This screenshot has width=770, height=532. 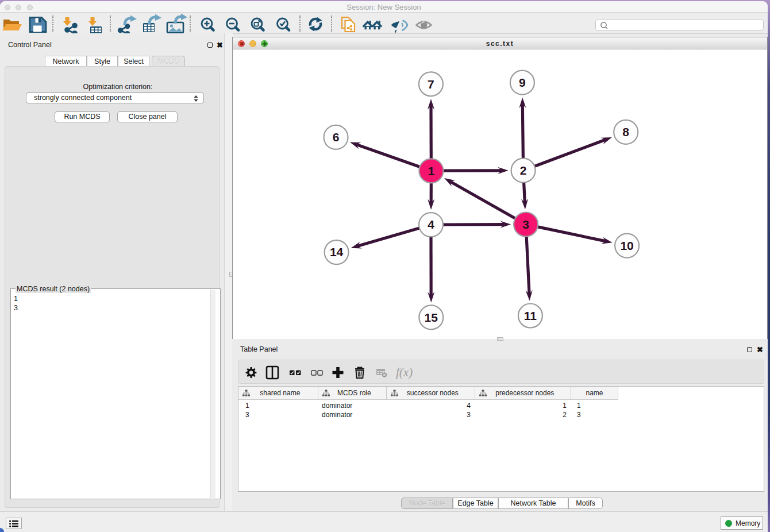 What do you see at coordinates (336, 137) in the screenshot?
I see `svg-text: 6` at bounding box center [336, 137].